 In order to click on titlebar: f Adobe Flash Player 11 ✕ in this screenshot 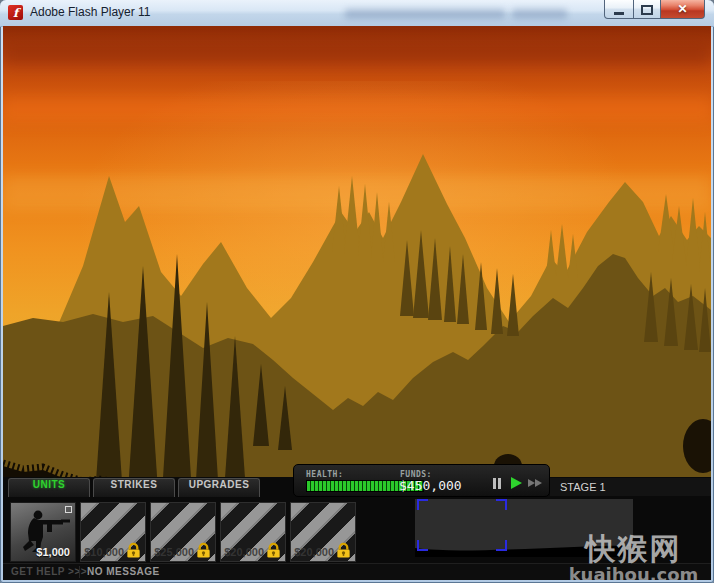, I will do `click(357, 14)`.